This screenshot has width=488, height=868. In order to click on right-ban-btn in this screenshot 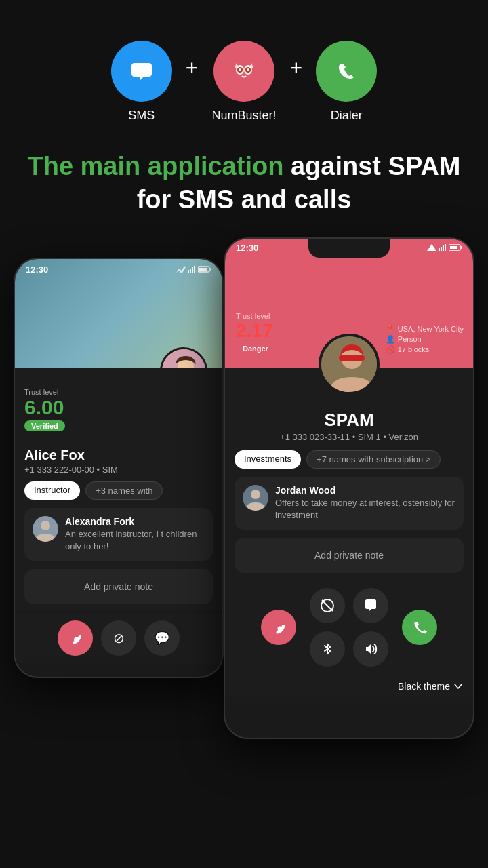, I will do `click(327, 606)`.